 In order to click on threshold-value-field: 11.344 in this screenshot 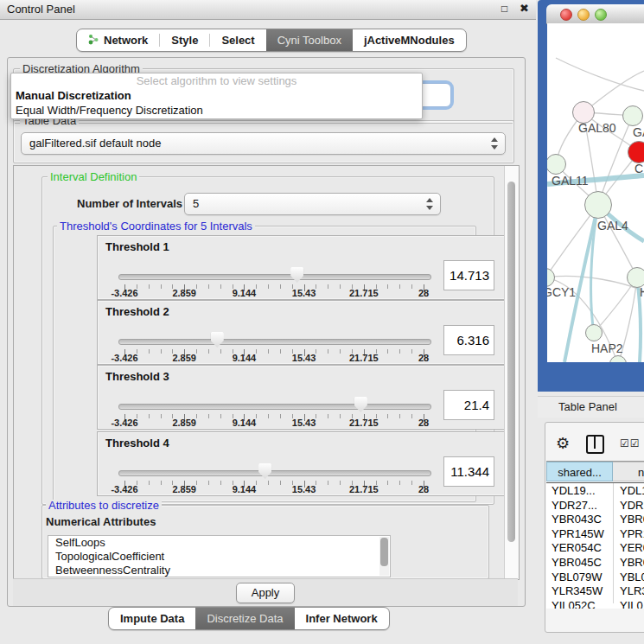, I will do `click(469, 472)`.